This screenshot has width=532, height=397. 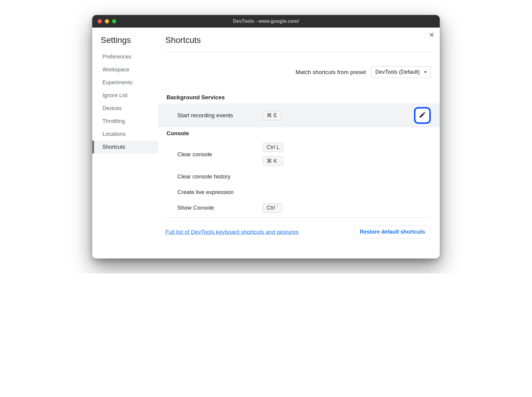 I want to click on window-title: DevTools - www.google.com/, so click(x=266, y=21).